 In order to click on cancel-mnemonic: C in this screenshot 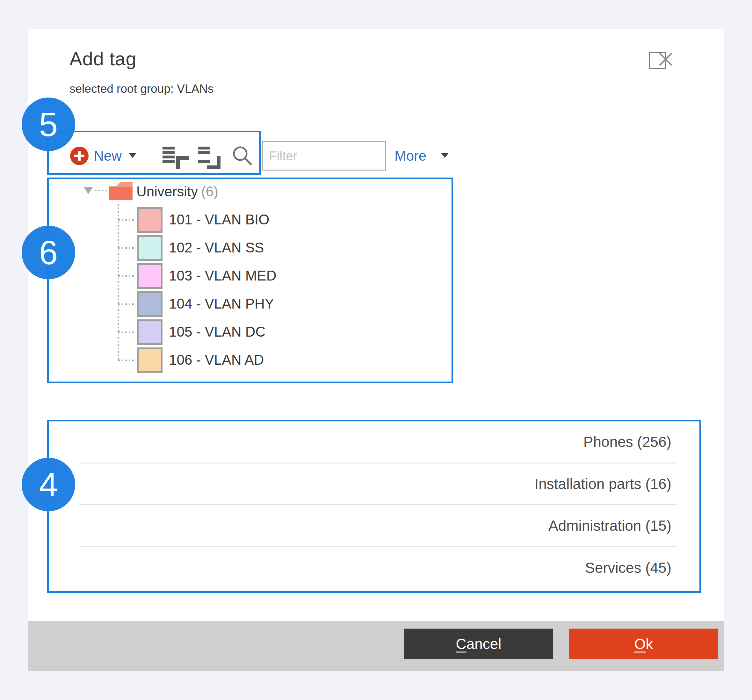, I will do `click(461, 644)`.